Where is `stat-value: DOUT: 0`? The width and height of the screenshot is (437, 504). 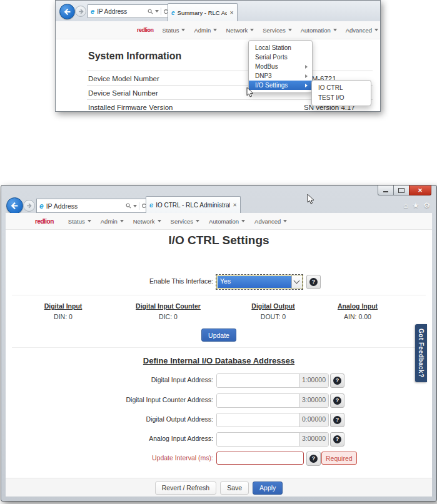 stat-value: DOUT: 0 is located at coordinates (273, 317).